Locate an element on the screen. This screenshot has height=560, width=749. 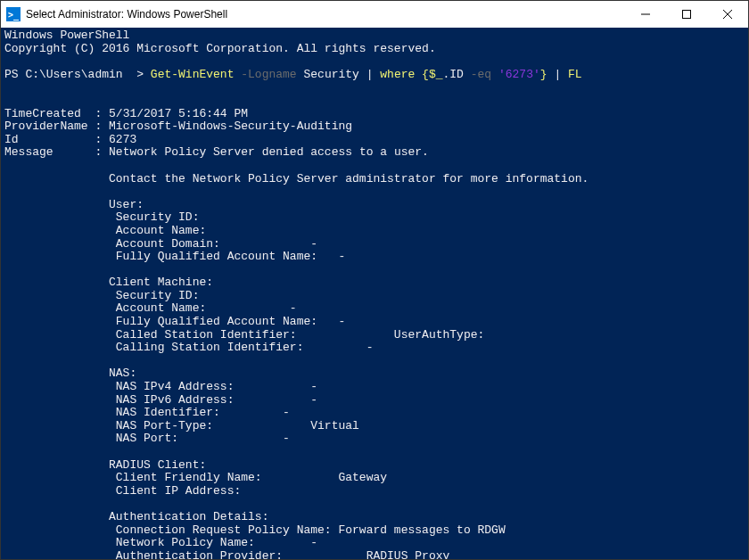
maximize-button is located at coordinates (687, 14).